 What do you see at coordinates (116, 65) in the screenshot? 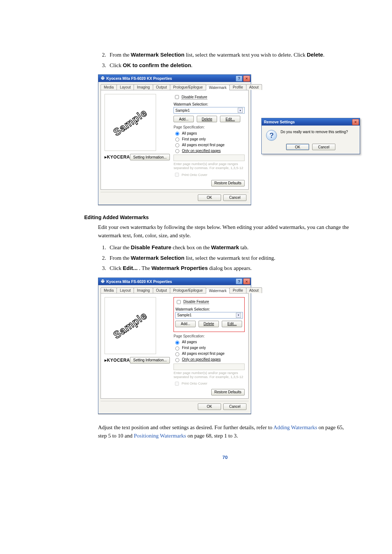
I see `t: Click` at bounding box center [116, 65].